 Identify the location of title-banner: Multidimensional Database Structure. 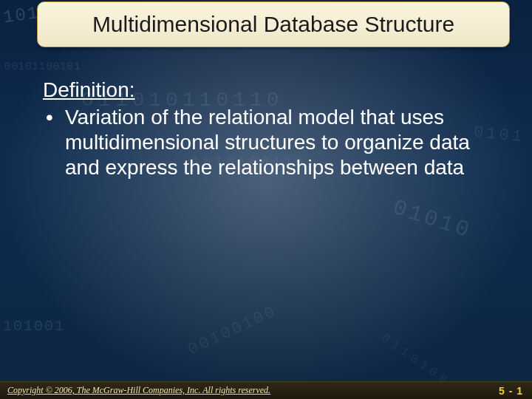
(273, 24).